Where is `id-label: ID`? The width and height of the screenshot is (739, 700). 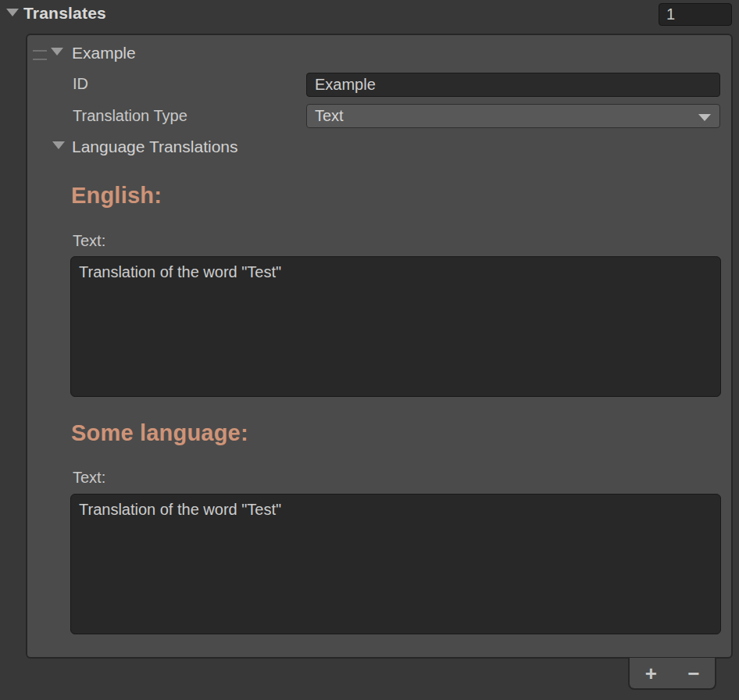 id-label: ID is located at coordinates (80, 84).